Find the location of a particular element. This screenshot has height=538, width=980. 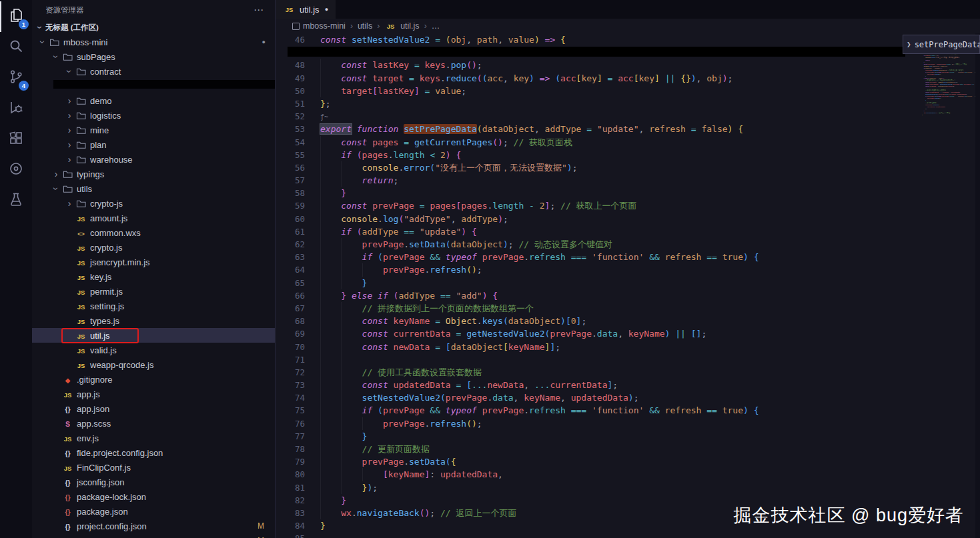

tree-item-plan: ›plan is located at coordinates (153, 145).